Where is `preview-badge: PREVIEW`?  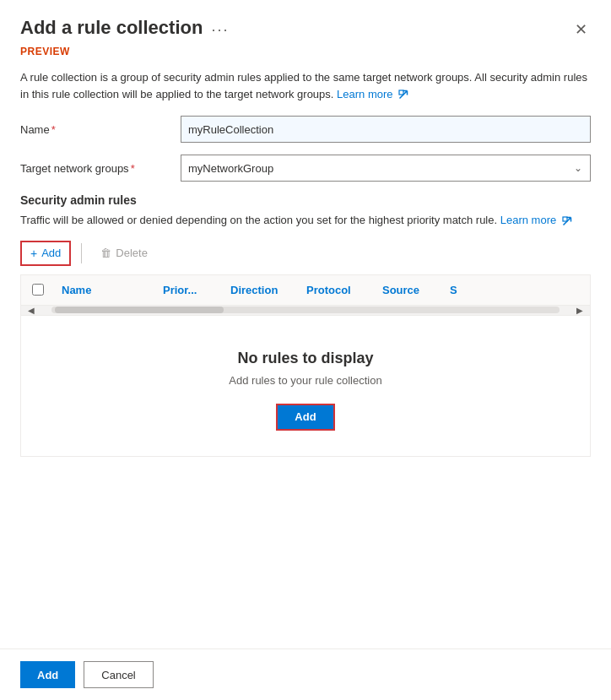 preview-badge: PREVIEW is located at coordinates (306, 56).